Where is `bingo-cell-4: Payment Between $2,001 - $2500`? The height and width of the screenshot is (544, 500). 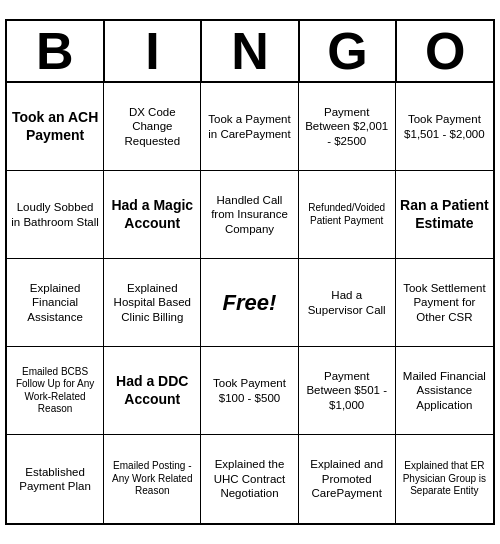 bingo-cell-4: Payment Between $2,001 - $2500 is located at coordinates (348, 127).